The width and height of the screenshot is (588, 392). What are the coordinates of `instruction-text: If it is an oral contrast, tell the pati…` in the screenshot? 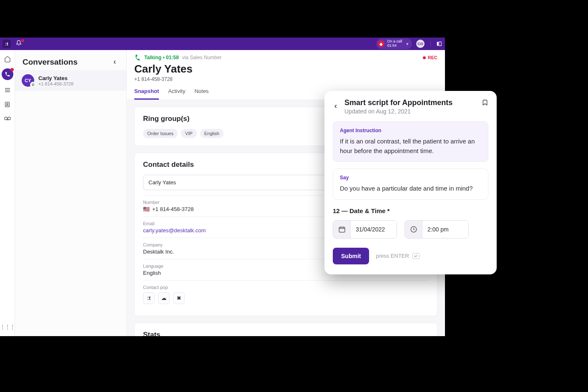 It's located at (410, 146).